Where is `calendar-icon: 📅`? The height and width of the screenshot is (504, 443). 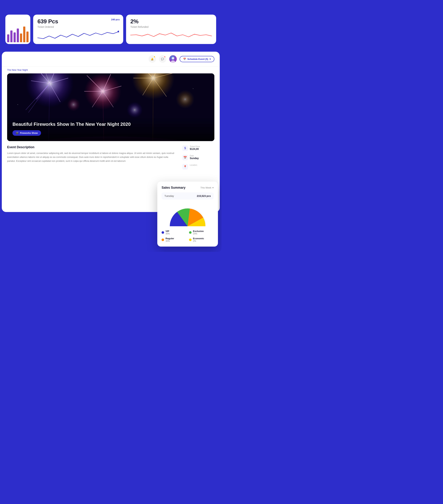
calendar-icon: 📅 is located at coordinates (185, 59).